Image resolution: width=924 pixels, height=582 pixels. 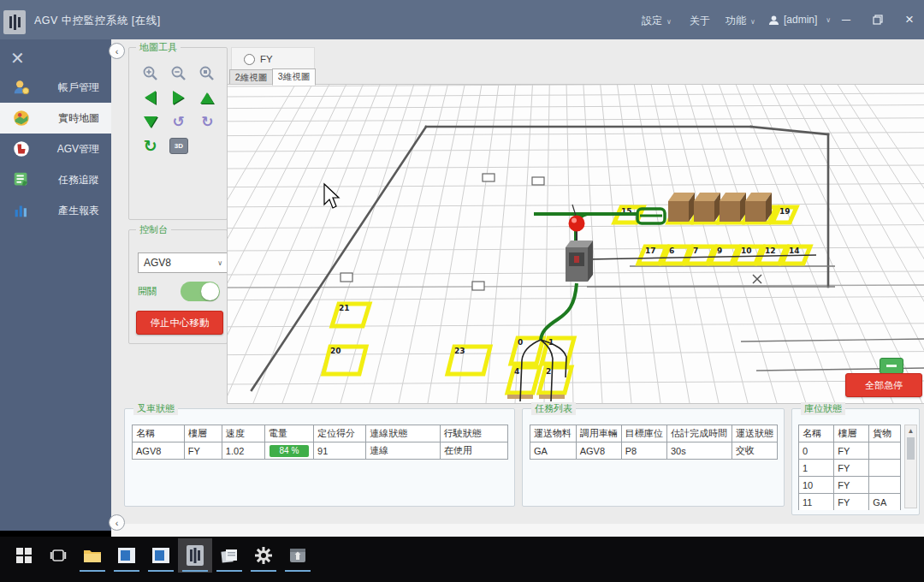 I want to click on column-header: 連線狀態, so click(x=404, y=434).